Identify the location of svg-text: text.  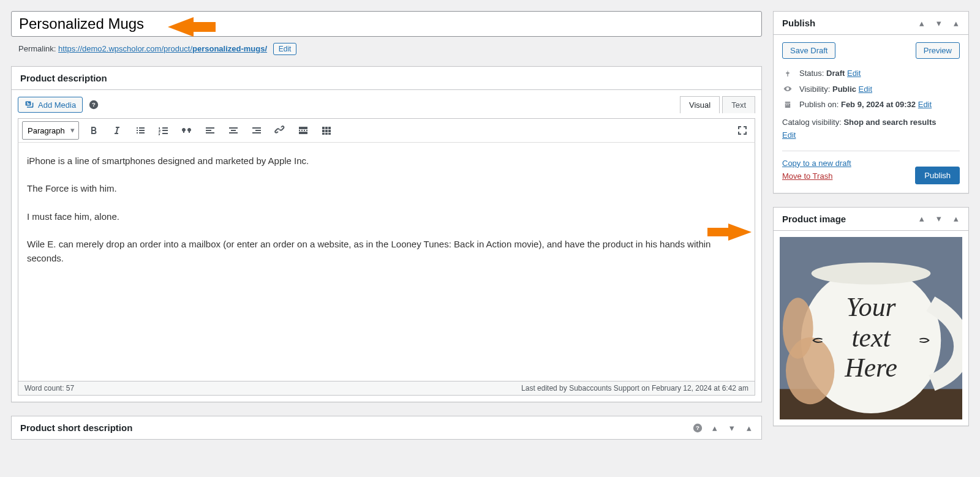
(871, 337).